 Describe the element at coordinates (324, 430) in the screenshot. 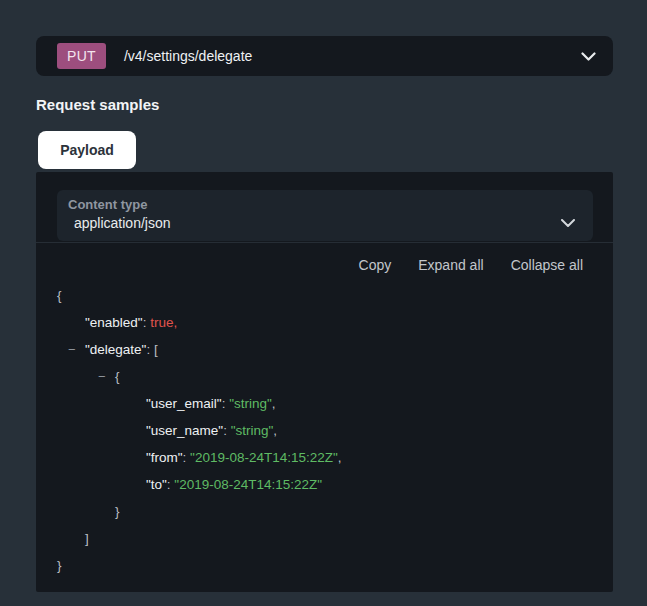

I see `code-line: "user_name": "string",` at that location.